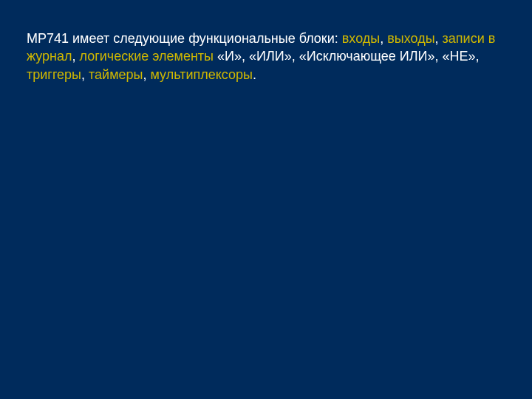  What do you see at coordinates (185, 38) in the screenshot?
I see `text-segment: МР741 имеет следующие функциональные бло…` at bounding box center [185, 38].